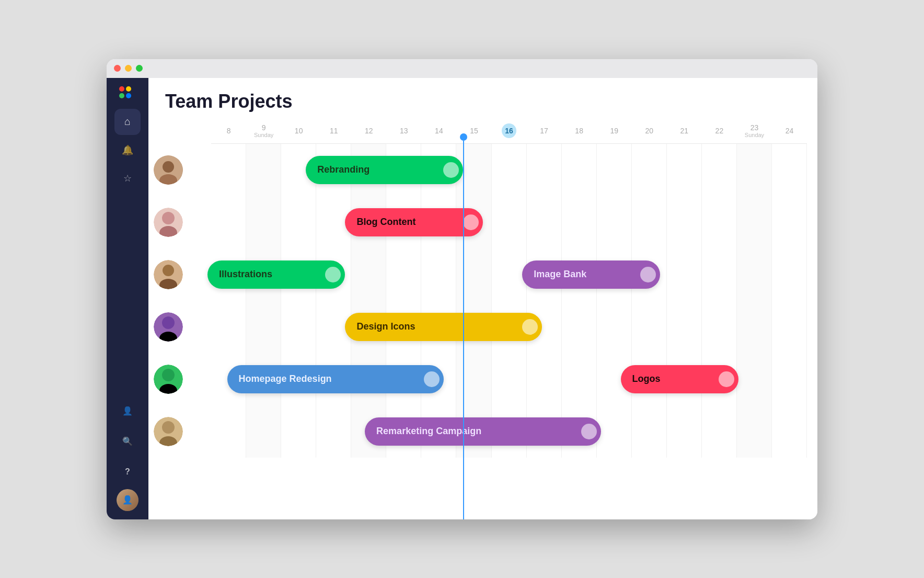 This screenshot has width=924, height=578. Describe the element at coordinates (128, 92) in the screenshot. I see `logo` at that location.